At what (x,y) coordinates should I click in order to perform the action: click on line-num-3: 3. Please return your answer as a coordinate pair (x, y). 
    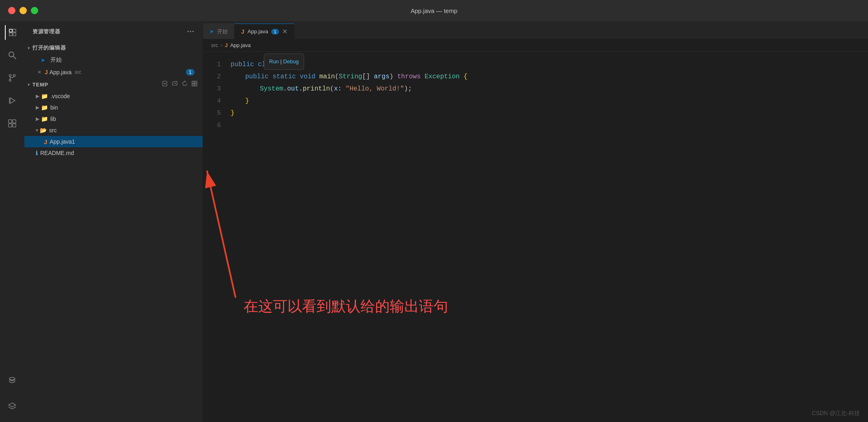
    Looking at the image, I should click on (212, 89).